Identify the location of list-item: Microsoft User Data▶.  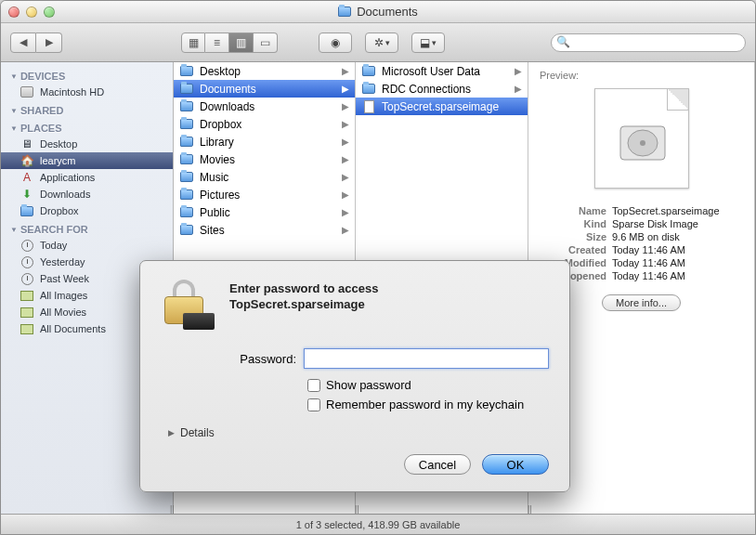
(442, 71).